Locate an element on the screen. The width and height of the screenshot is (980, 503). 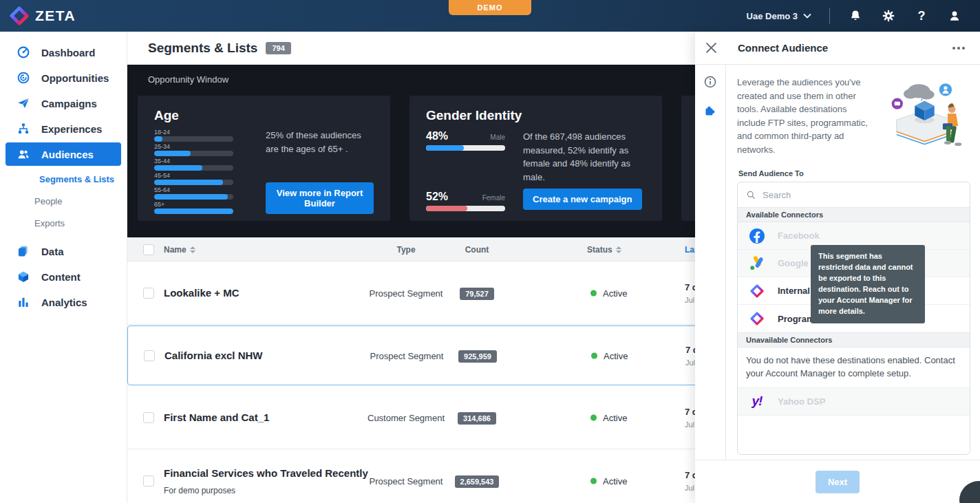
page-title: Segments & Lists is located at coordinates (202, 48).